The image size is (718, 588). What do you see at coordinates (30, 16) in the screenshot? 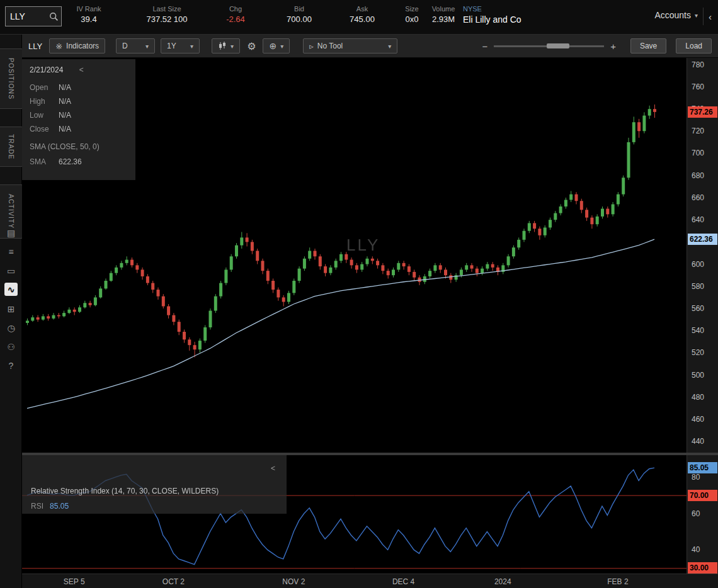
I see `symbol-input` at bounding box center [30, 16].